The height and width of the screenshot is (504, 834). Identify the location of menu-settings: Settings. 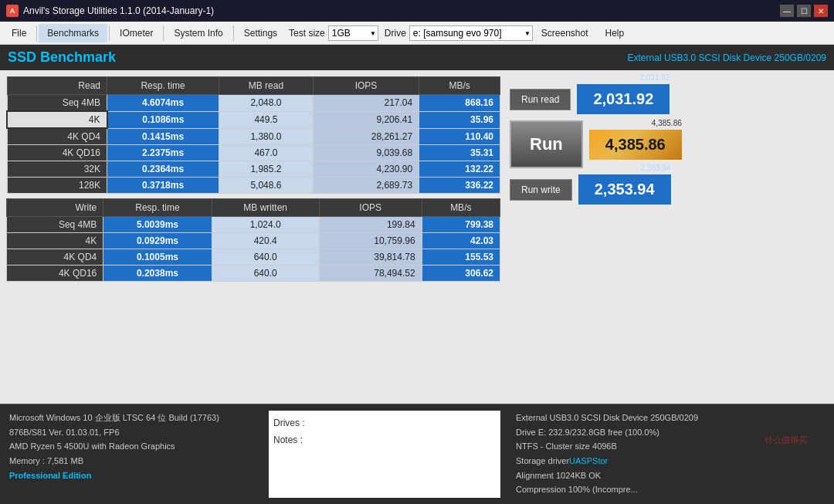
(261, 33).